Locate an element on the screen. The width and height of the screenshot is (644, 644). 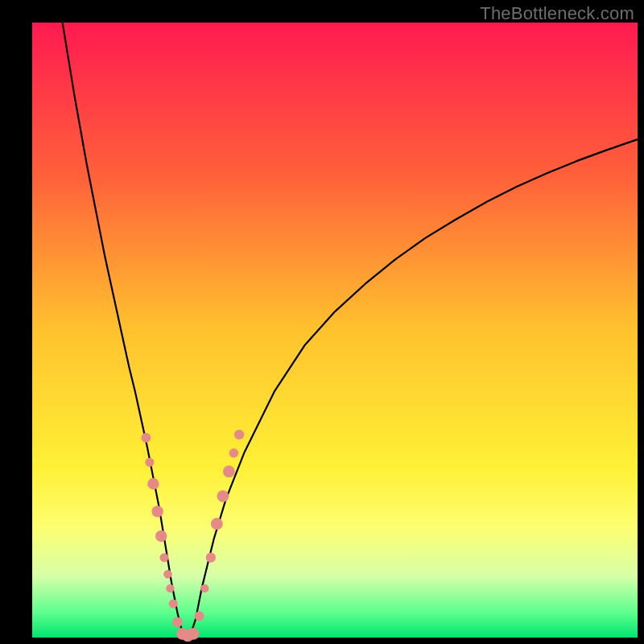
watermark-label: TheBottleneck.com is located at coordinates (557, 14).